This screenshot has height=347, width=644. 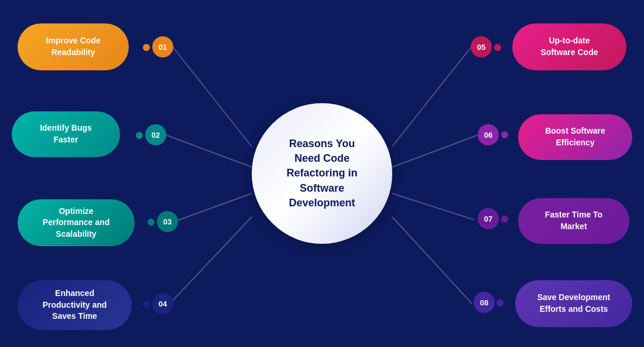 I want to click on bubble-01: Improve CodeReadability, so click(x=73, y=47).